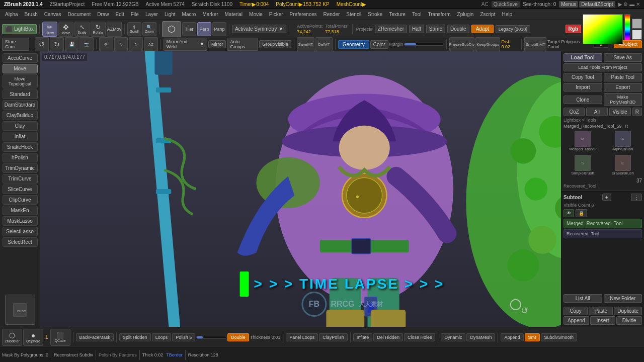 The height and width of the screenshot is (362, 644). I want to click on menu-tool: Tool, so click(417, 14).